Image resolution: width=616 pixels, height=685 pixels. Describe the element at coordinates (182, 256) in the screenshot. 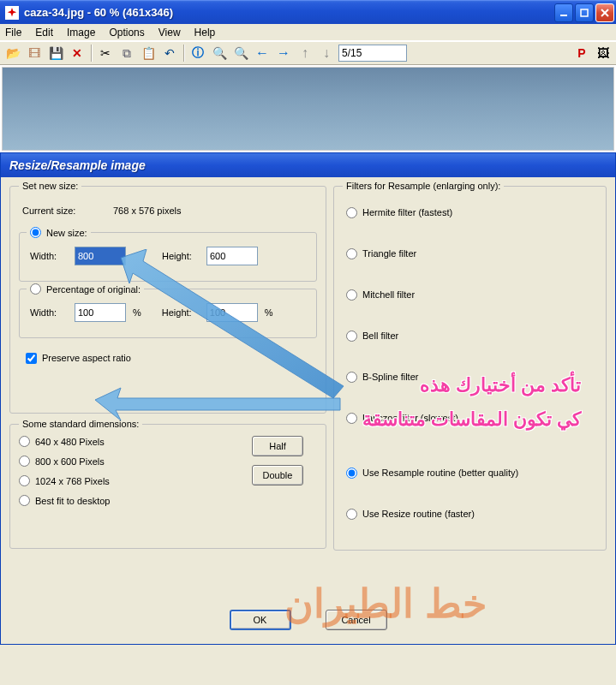

I see `height-label: Height:` at that location.